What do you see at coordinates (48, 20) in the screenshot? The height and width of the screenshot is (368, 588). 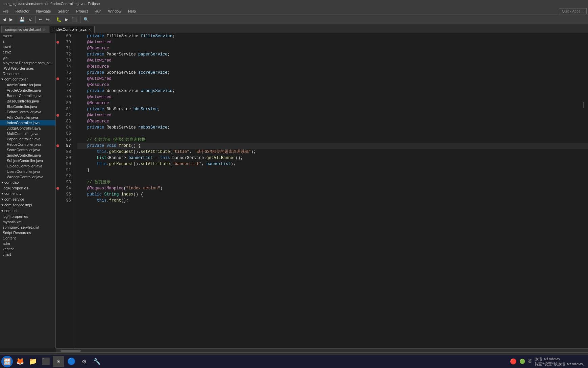 I see `toolbar-redo: ↪` at bounding box center [48, 20].